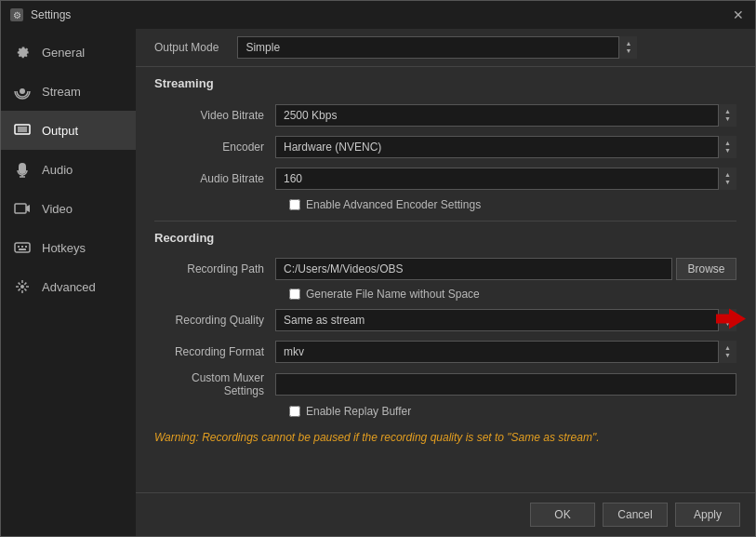  I want to click on ok-button: OK, so click(563, 515).